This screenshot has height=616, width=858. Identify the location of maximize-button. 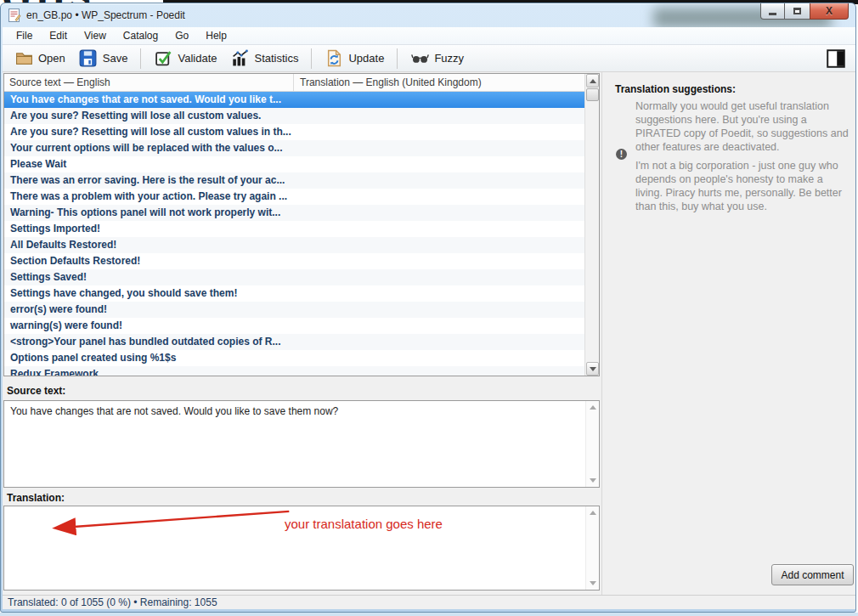
(797, 12).